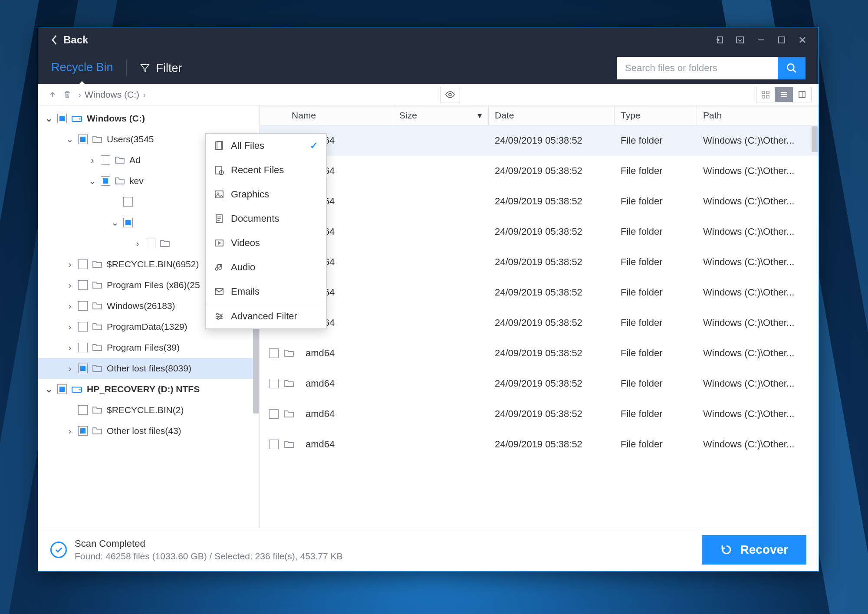 The width and height of the screenshot is (868, 614). Describe the element at coordinates (112, 95) in the screenshot. I see `breadcrumb-part: Windows (C:)` at that location.